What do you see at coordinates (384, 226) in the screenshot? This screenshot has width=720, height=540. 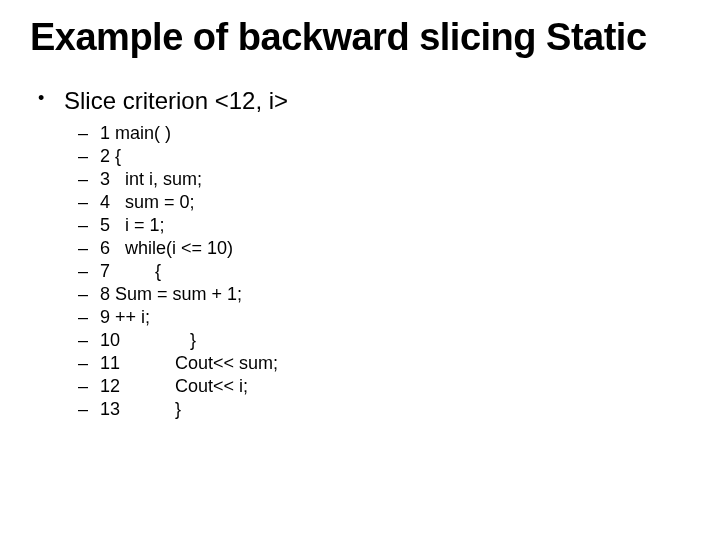 I see `list-item: – 5 i = 1;` at bounding box center [384, 226].